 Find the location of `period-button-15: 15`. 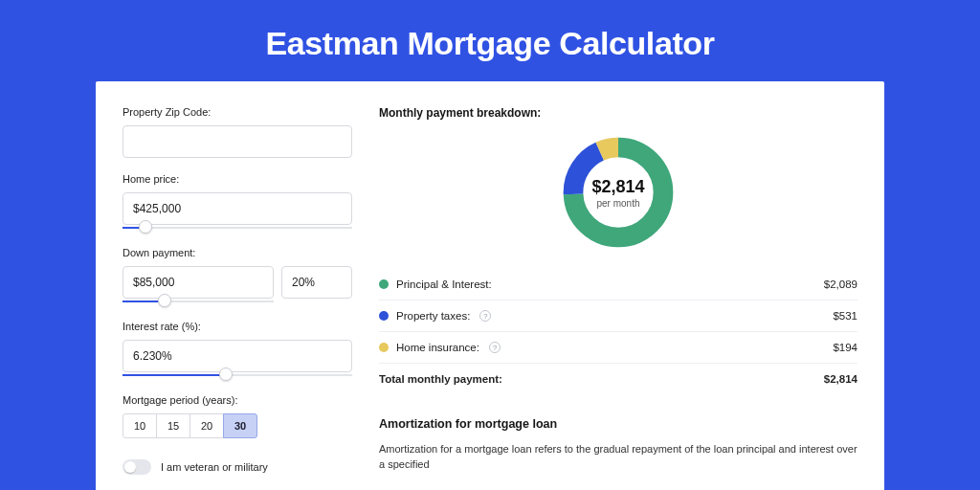

period-button-15: 15 is located at coordinates (173, 426).